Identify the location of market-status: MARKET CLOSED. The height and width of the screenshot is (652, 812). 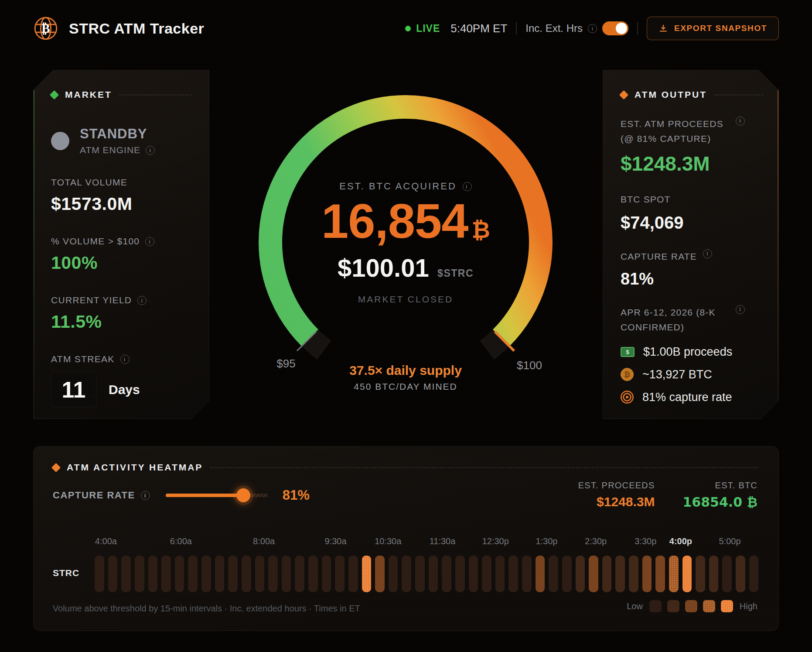
(406, 299).